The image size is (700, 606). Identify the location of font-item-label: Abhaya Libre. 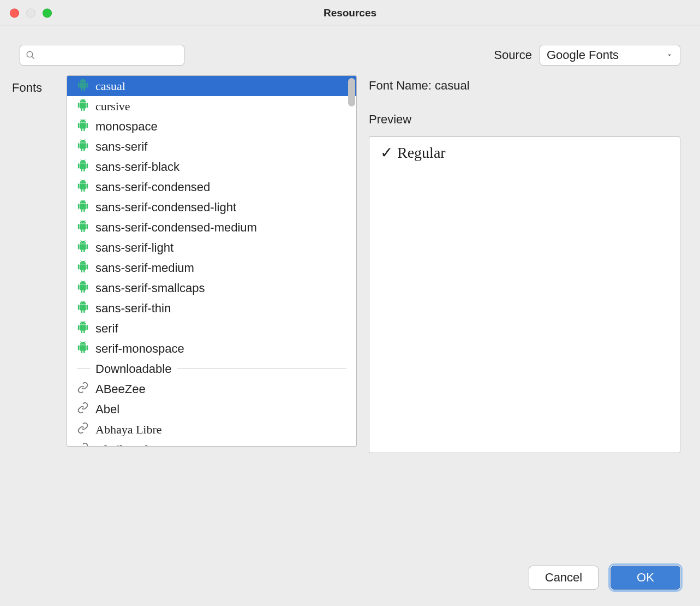
(129, 430).